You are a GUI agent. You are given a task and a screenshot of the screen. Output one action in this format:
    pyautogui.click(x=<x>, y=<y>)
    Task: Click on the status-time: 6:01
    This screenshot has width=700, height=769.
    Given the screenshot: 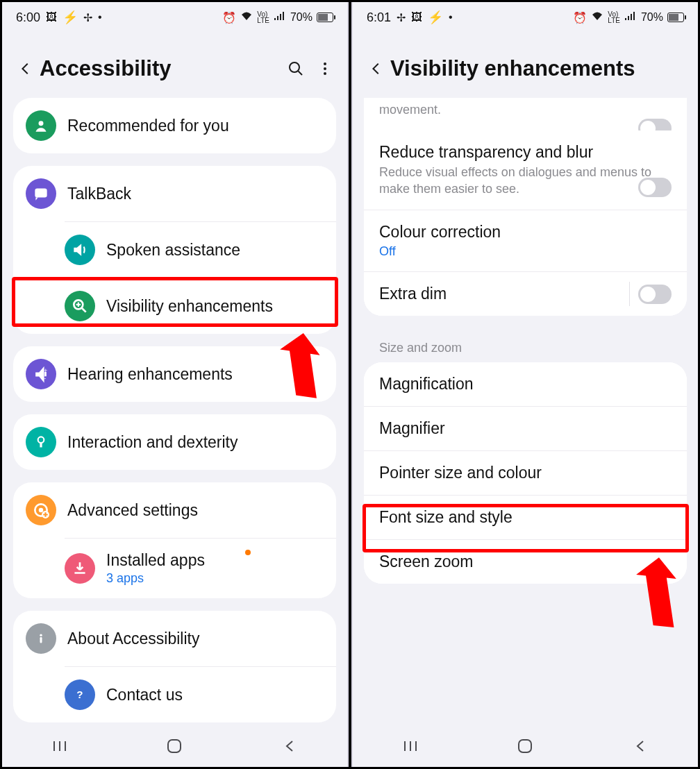 What is the action you would take?
    pyautogui.click(x=379, y=18)
    